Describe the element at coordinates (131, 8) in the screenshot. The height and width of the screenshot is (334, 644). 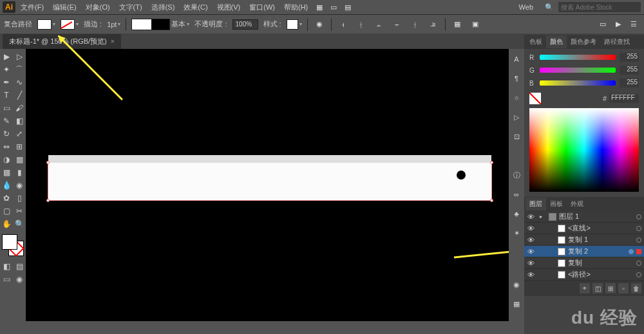
I see `menu-text: 文字(T)` at that location.